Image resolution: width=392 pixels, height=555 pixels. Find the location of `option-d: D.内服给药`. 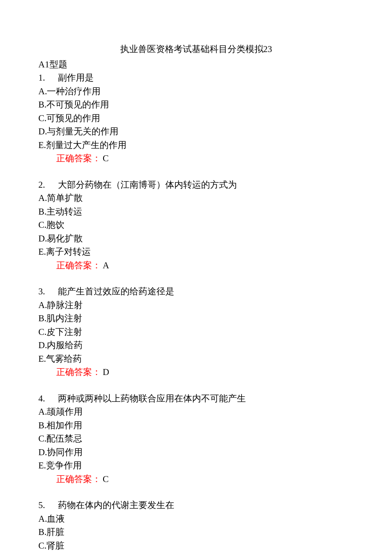

option-d: D.内服给药 is located at coordinates (196, 346).